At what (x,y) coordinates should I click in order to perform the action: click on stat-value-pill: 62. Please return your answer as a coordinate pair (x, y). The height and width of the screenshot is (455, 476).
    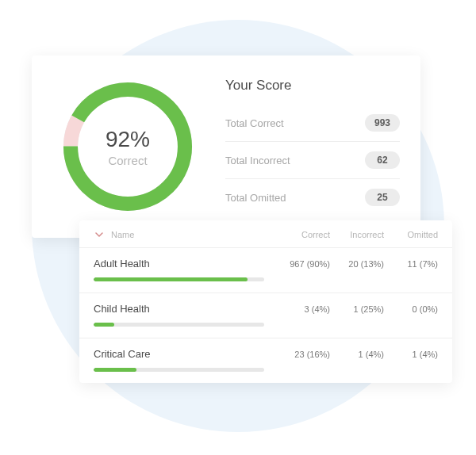
    Looking at the image, I should click on (382, 160).